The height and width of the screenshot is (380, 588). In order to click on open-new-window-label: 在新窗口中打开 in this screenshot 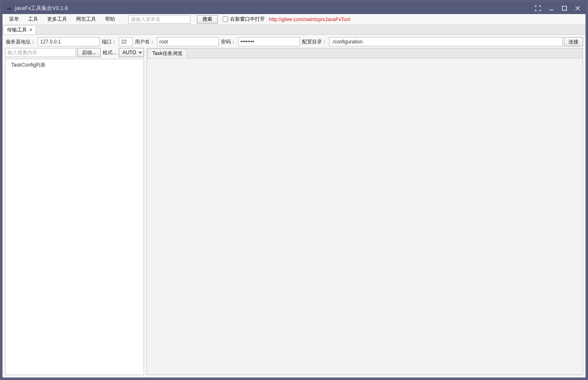, I will do `click(247, 19)`.